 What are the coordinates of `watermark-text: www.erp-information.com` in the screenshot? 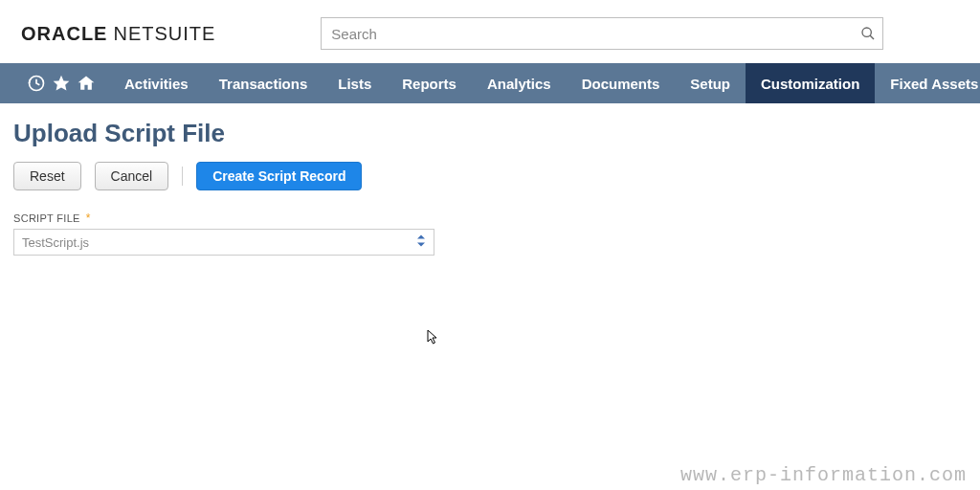 It's located at (823, 475).